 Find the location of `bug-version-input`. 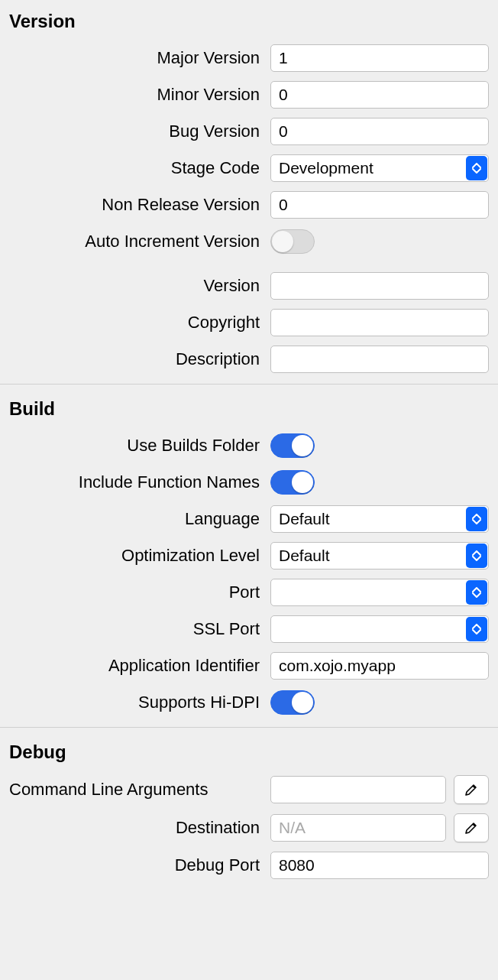

bug-version-input is located at coordinates (380, 131).